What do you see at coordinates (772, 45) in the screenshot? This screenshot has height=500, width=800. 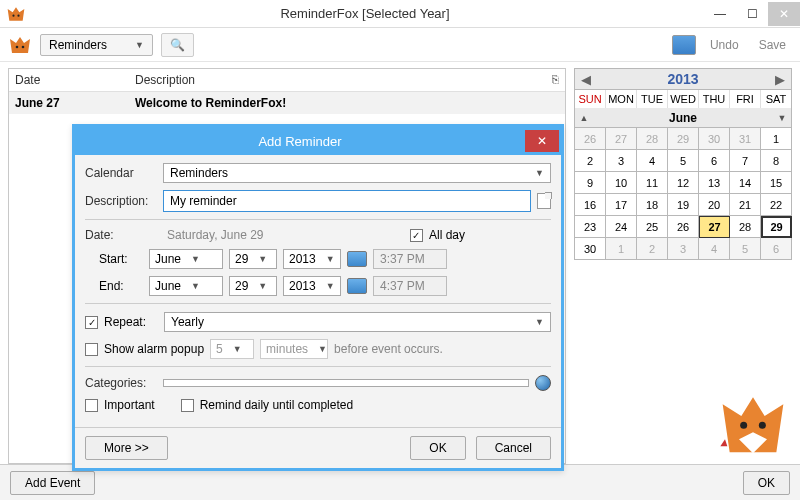 I see `save-button: Save` at bounding box center [772, 45].